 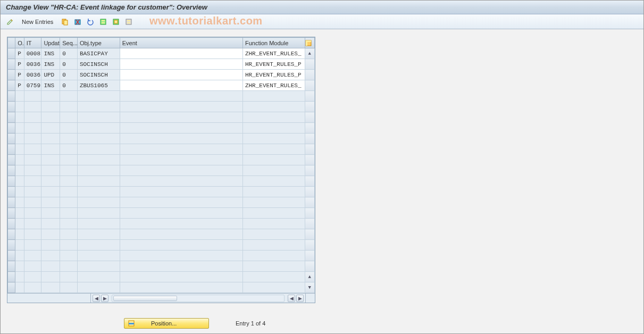 I want to click on position-button: Position..., so click(x=166, y=323).